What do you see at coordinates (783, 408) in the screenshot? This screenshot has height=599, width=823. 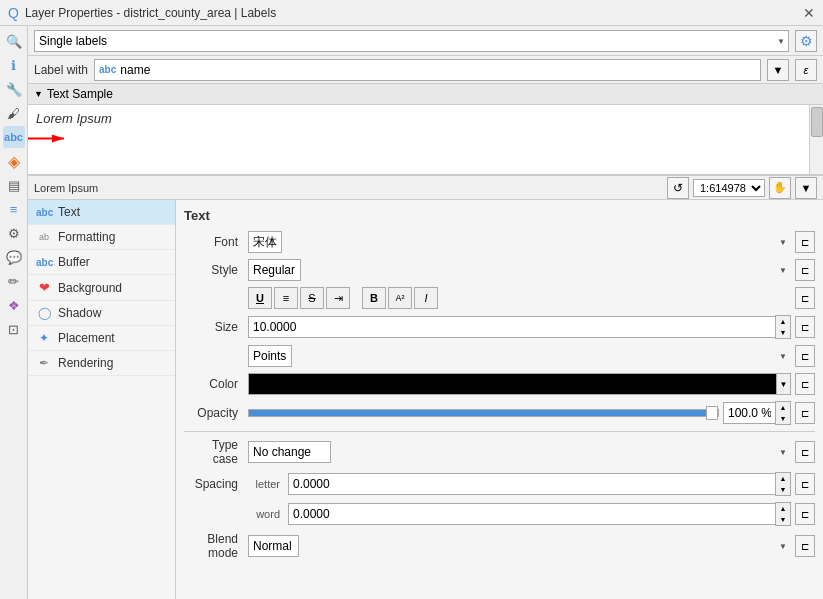 I see `opacity-up-btn: ▲` at bounding box center [783, 408].